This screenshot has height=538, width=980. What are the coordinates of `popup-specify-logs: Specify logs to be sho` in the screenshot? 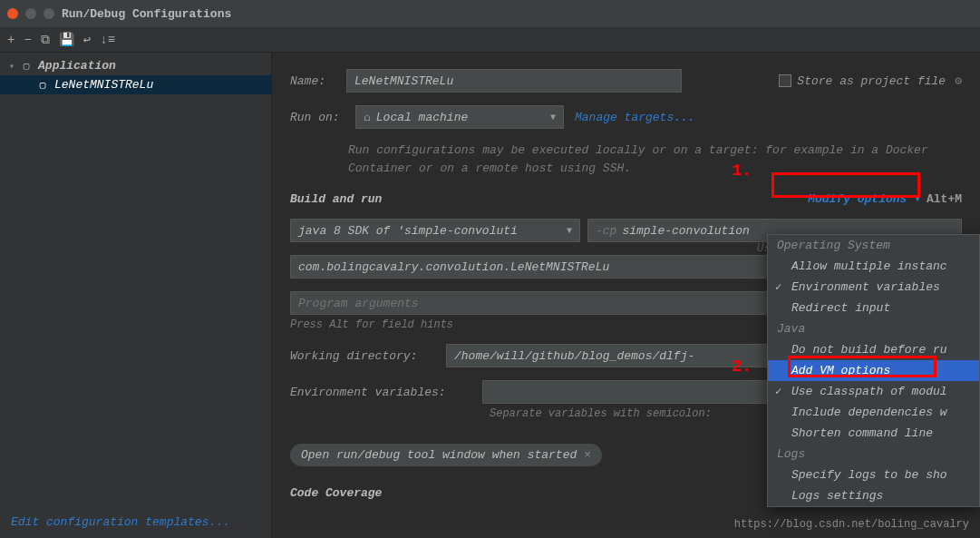 It's located at (874, 475).